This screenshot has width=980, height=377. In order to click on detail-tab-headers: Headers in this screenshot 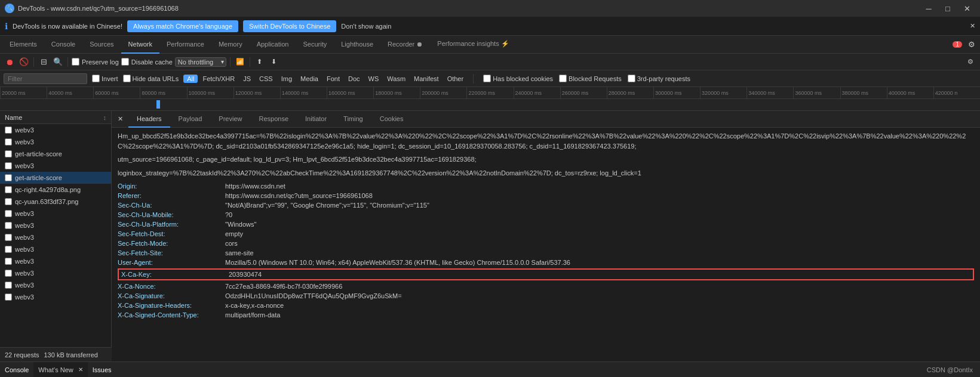, I will do `click(149, 119)`.